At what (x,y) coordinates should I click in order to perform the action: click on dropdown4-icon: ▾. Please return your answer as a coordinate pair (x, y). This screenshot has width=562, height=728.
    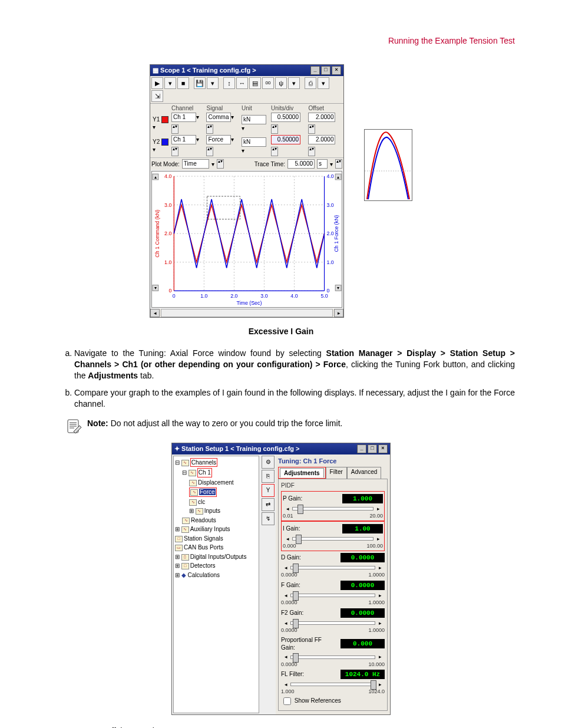
    Looking at the image, I should click on (323, 83).